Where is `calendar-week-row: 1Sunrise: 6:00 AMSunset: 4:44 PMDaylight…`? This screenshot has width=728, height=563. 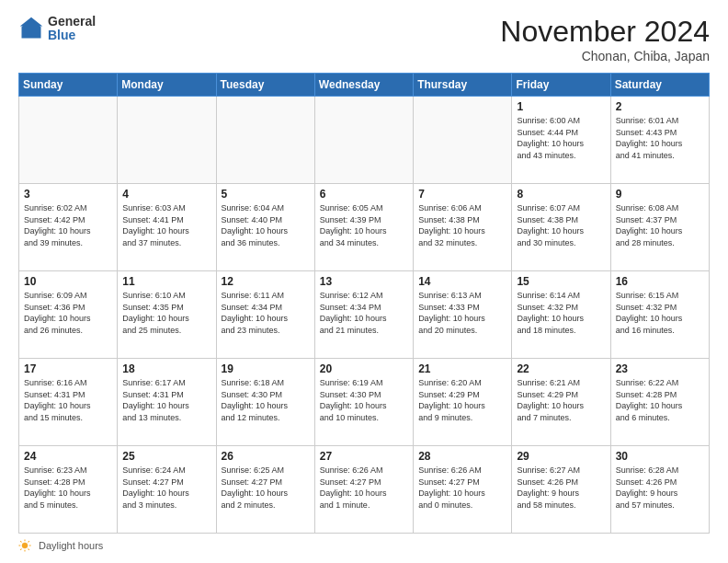
calendar-week-row: 1Sunrise: 6:00 AMSunset: 4:44 PMDaylight… is located at coordinates (364, 140).